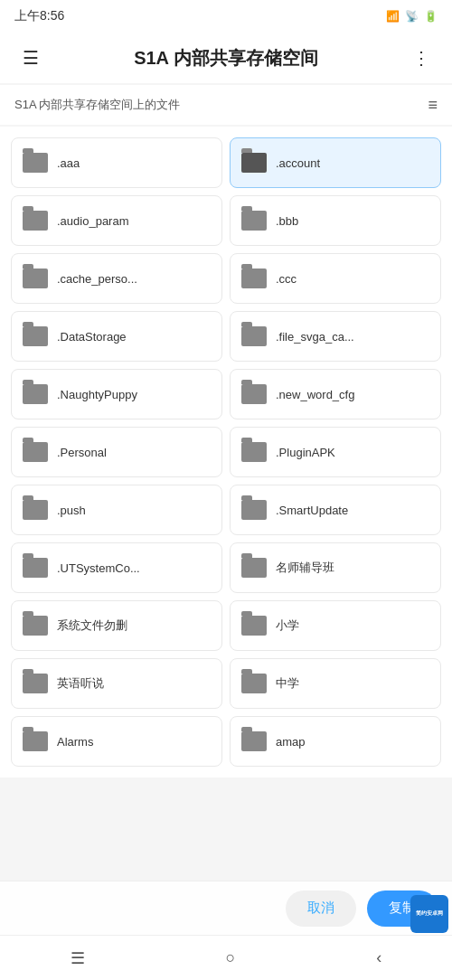  What do you see at coordinates (421, 58) in the screenshot?
I see `more-button: ⋮` at bounding box center [421, 58].